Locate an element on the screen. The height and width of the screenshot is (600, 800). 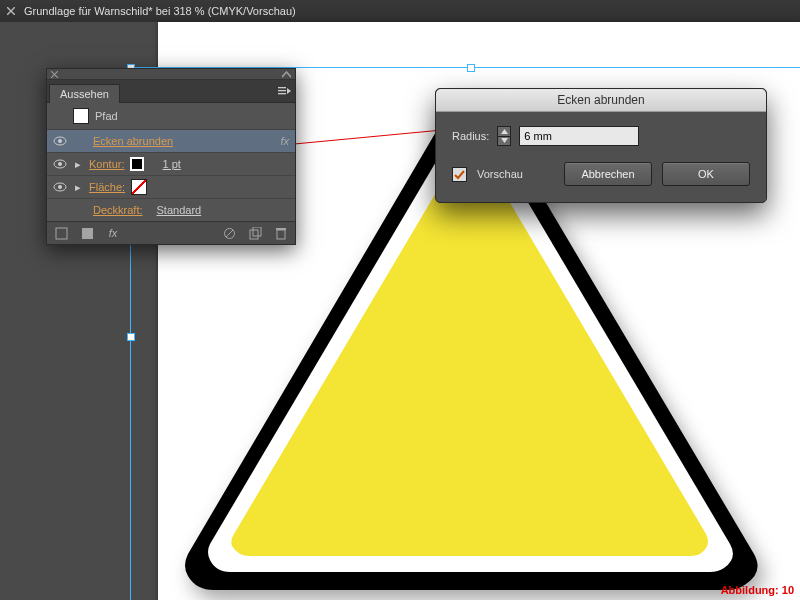
stroke-weight: 1 pt is located at coordinates (171, 164).